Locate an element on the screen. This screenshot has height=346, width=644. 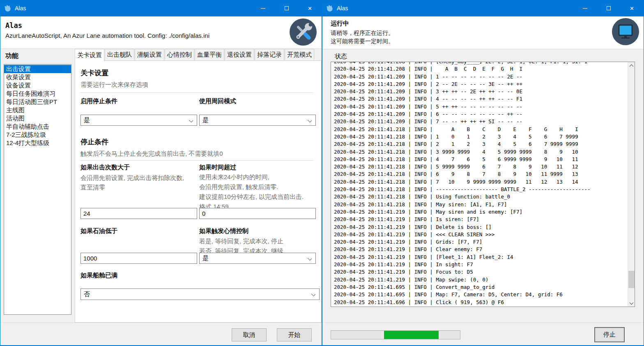
tab: 掉落记录 is located at coordinates (269, 55).